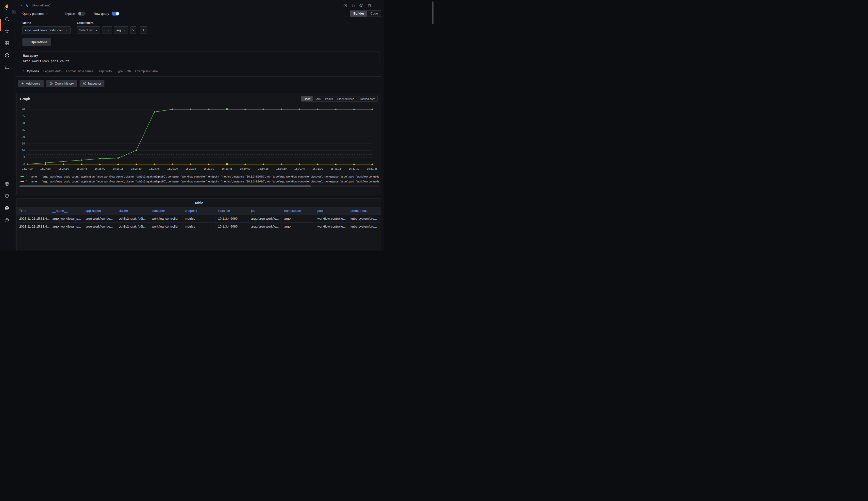 This screenshot has height=501, width=868. I want to click on table-body: 2023-11-21 15:31:4...argo_workflows_p...…, so click(199, 223).